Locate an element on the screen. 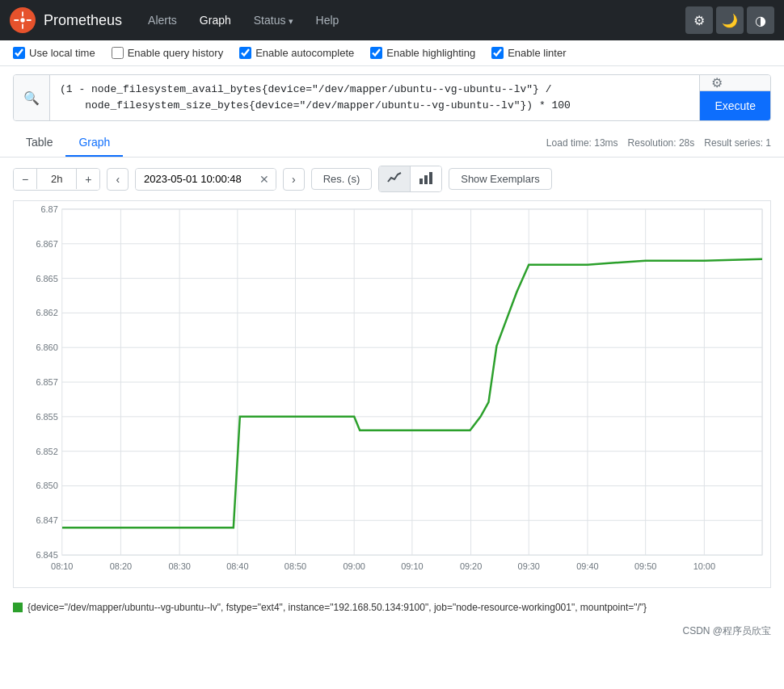 The width and height of the screenshot is (784, 689). svg-text: 08:50 is located at coordinates (296, 566).